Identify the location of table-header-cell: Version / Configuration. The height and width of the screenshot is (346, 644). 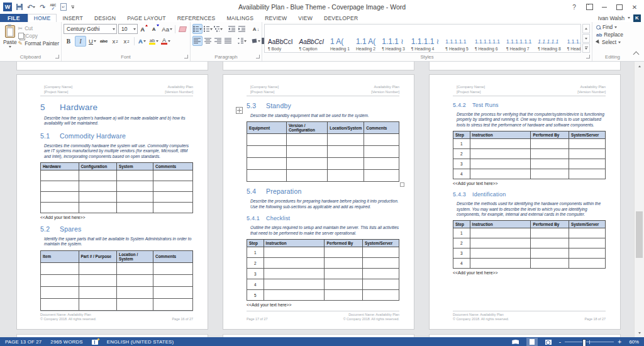
(307, 128).